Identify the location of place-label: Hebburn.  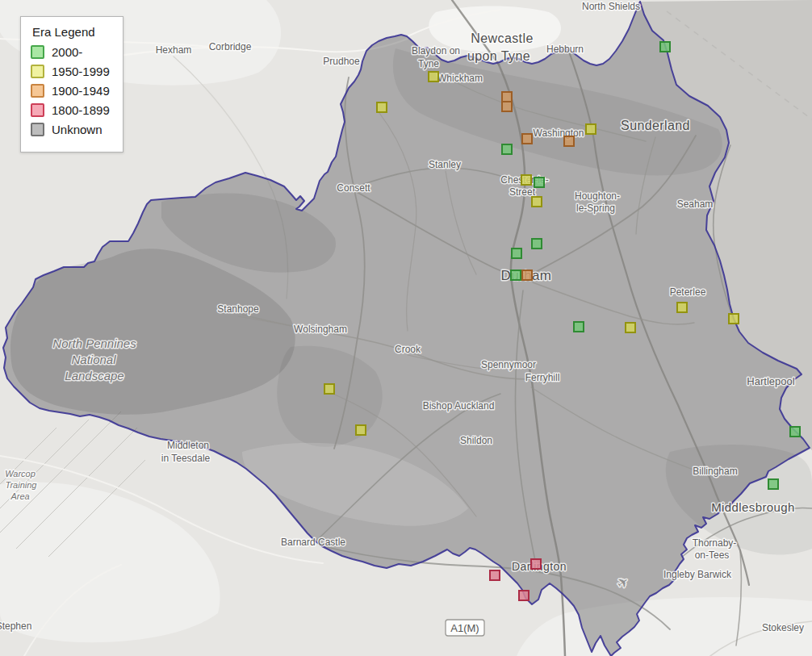
(565, 49).